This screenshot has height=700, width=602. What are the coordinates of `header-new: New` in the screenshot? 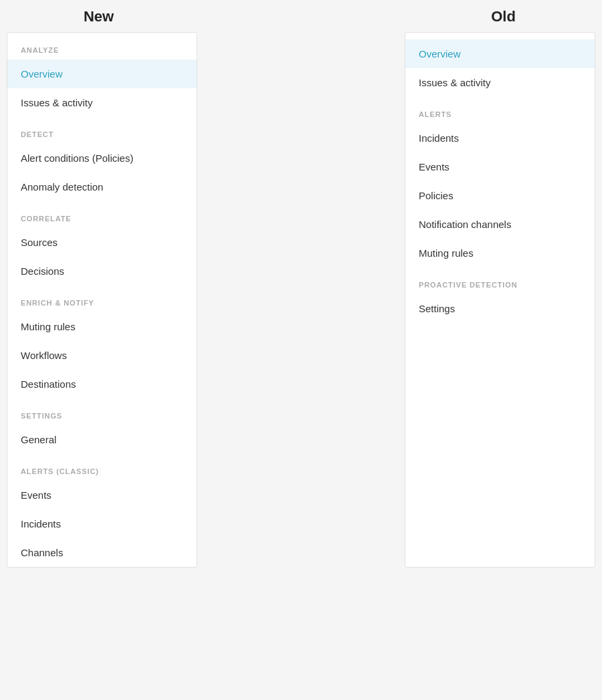 It's located at (99, 17).